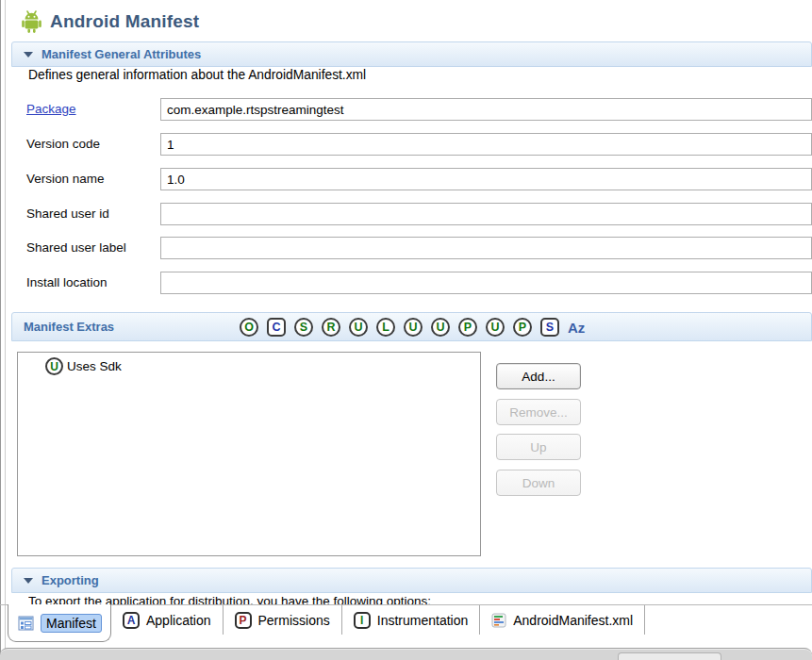 This screenshot has width=812, height=660. Describe the element at coordinates (66, 179) in the screenshot. I see `version-name-label: Version name` at that location.